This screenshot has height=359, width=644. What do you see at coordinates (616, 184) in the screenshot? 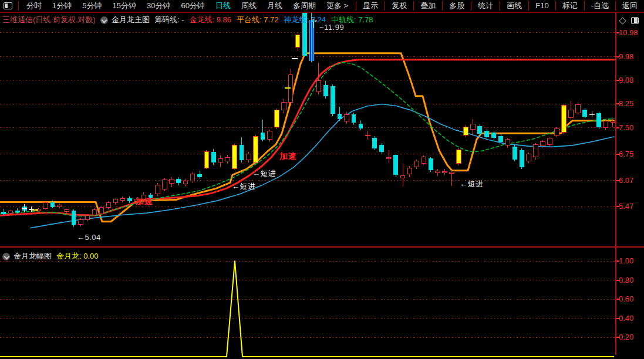
I see `price-axis-line` at bounding box center [616, 184].